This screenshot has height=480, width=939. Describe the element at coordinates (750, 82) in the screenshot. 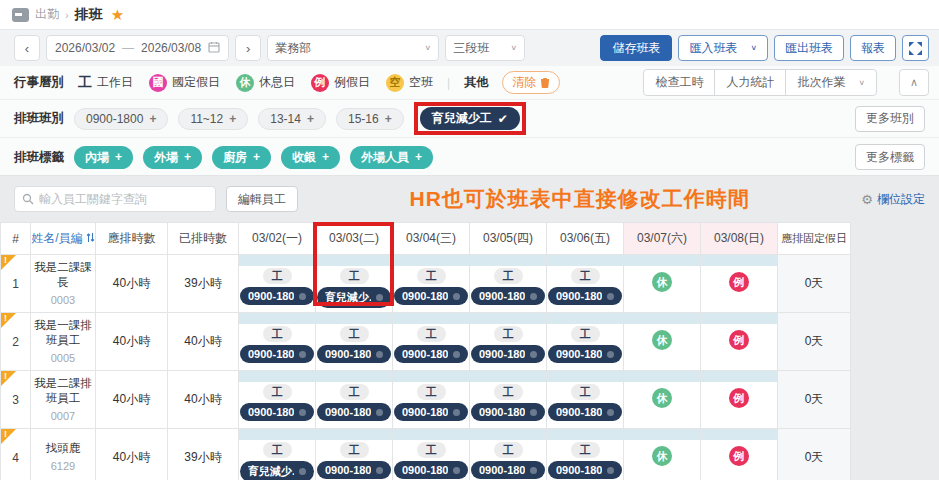

I see `manpower-stats-button: 人力統計` at that location.